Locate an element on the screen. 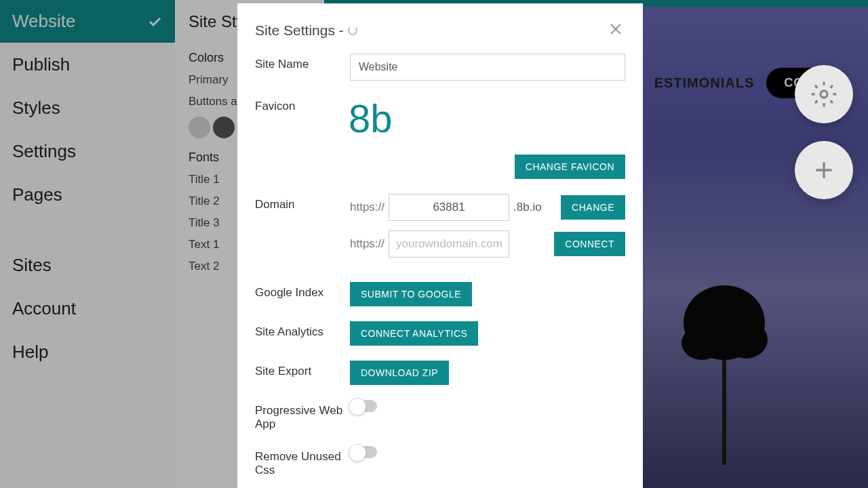  protocol-label-2: https:// is located at coordinates (368, 244).